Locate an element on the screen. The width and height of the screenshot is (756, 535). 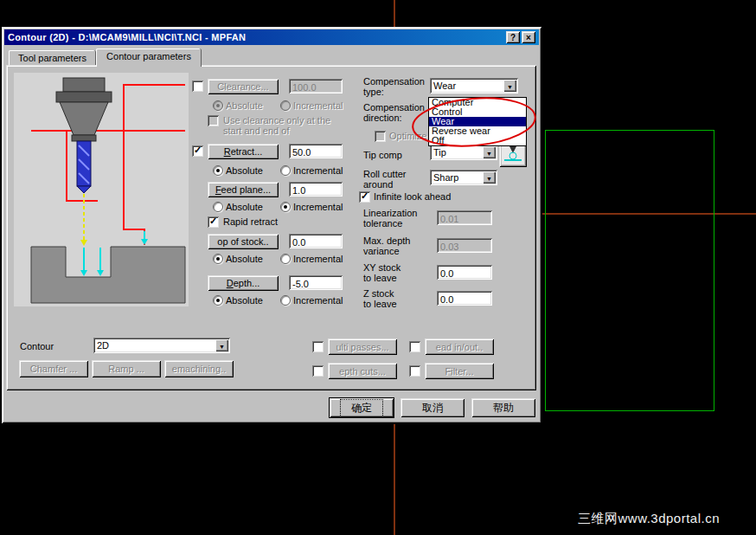
xy-stock-field is located at coordinates (464, 272).